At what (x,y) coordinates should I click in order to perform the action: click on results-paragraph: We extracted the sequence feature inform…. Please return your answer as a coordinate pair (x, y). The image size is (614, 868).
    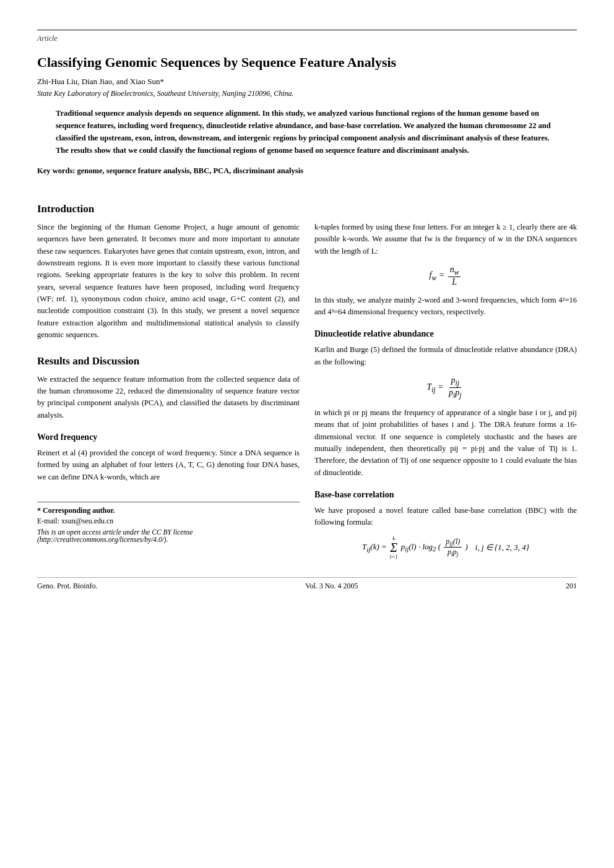
    Looking at the image, I should click on (168, 398).